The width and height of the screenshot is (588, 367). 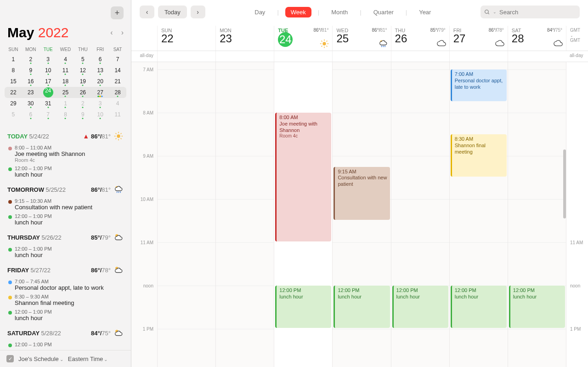 What do you see at coordinates (244, 38) in the screenshot?
I see `week-day-header: MON 23` at bounding box center [244, 38].